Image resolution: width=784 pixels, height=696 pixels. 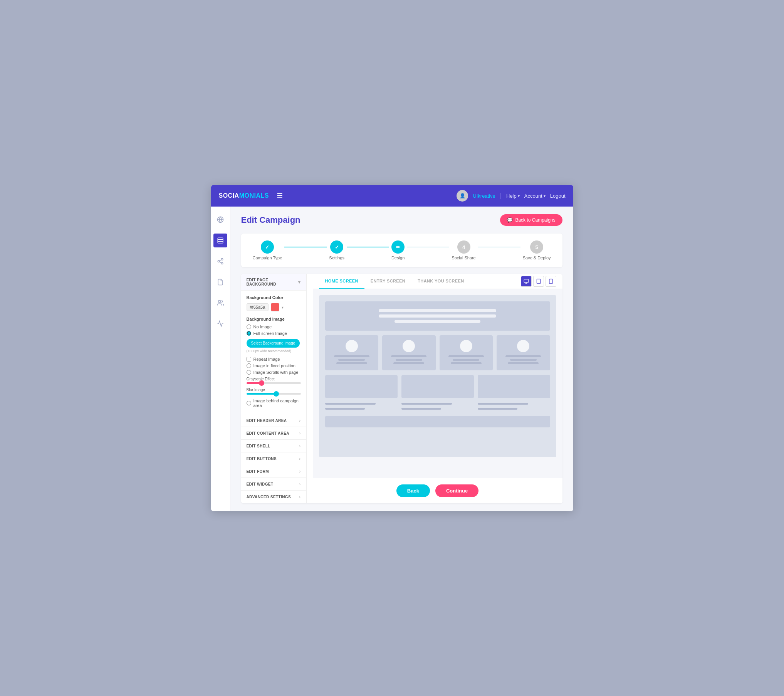 What do you see at coordinates (274, 359) in the screenshot?
I see `checkbox-repeat-image: Repeat Image` at bounding box center [274, 359].